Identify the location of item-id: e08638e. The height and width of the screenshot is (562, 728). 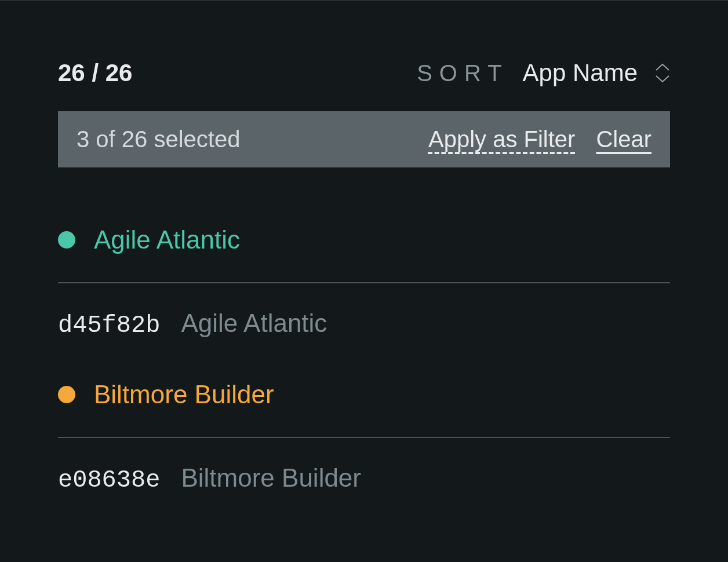
(109, 480).